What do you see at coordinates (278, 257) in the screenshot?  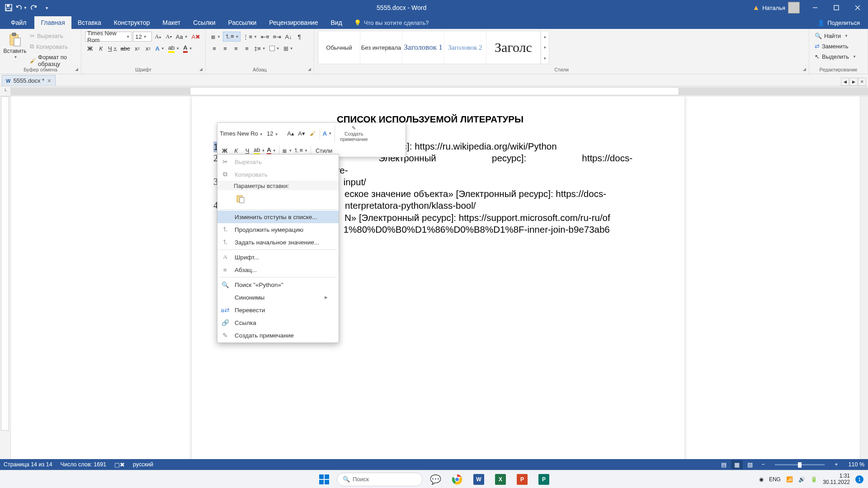 I see `ctx-font: AШрифт...` at bounding box center [278, 257].